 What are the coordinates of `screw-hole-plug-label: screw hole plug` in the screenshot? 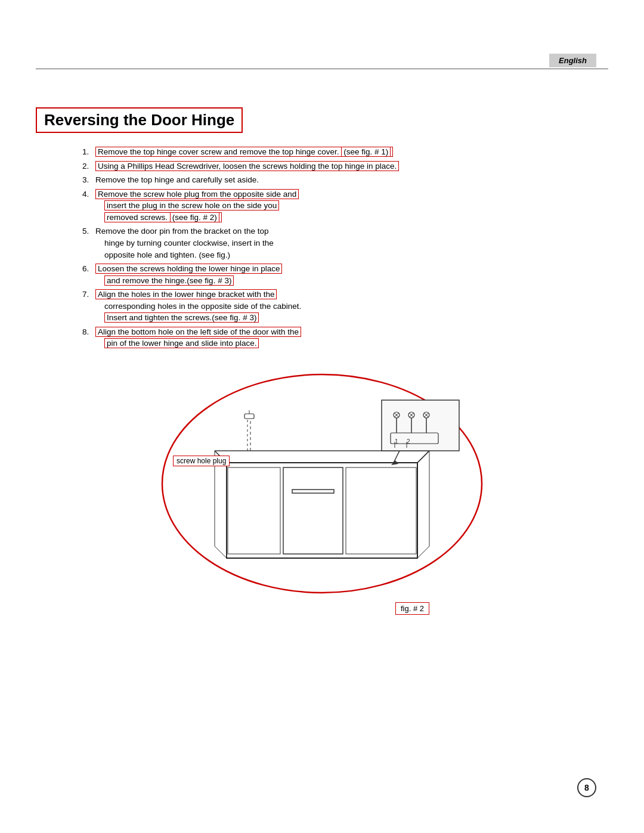 It's located at (202, 461).